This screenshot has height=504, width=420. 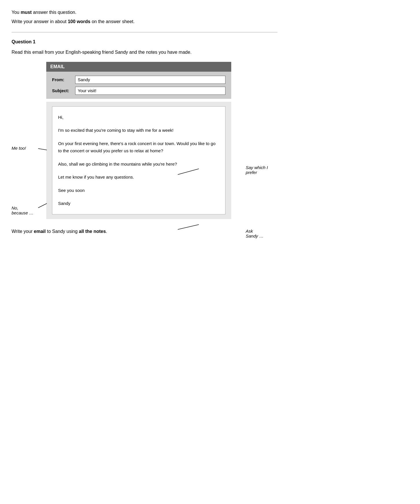 I want to click on instructions: You must answer this question. Write you…, so click(x=145, y=17).